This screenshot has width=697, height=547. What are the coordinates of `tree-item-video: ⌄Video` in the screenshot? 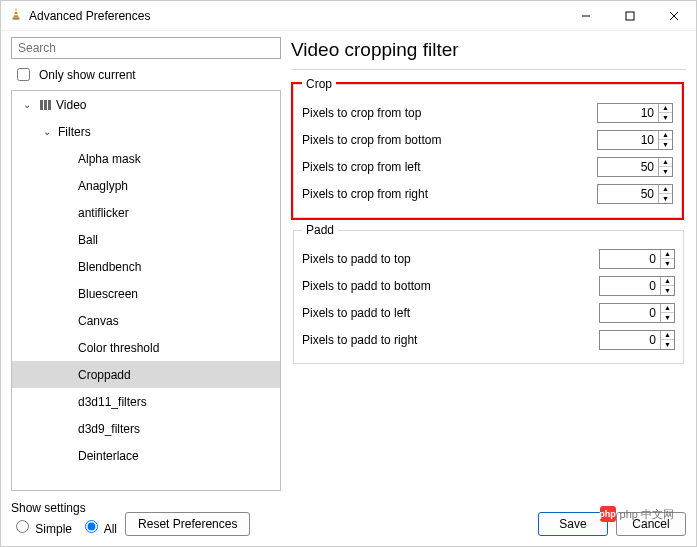 It's located at (146, 104).